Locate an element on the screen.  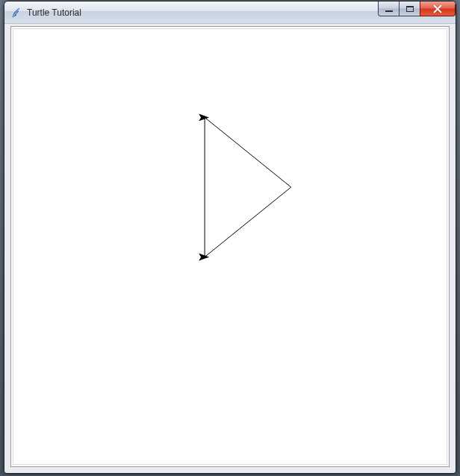
titlebar: Turtle Tutorial is located at coordinates (230, 13).